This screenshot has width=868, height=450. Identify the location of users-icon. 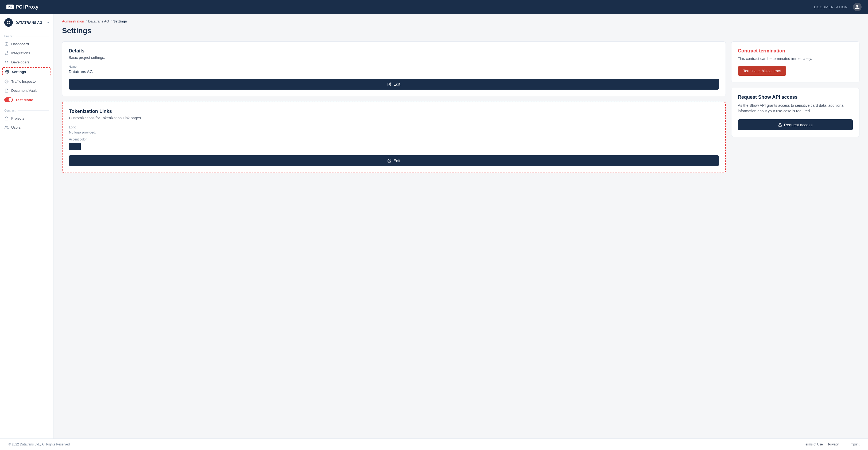
(6, 128).